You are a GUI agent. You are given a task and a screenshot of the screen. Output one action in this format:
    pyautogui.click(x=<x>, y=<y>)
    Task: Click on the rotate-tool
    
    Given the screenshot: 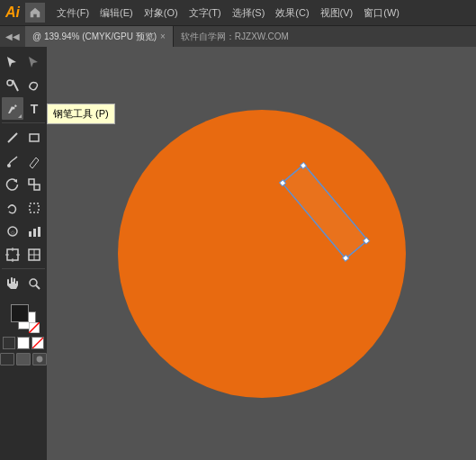 What is the action you would take?
    pyautogui.click(x=13, y=184)
    